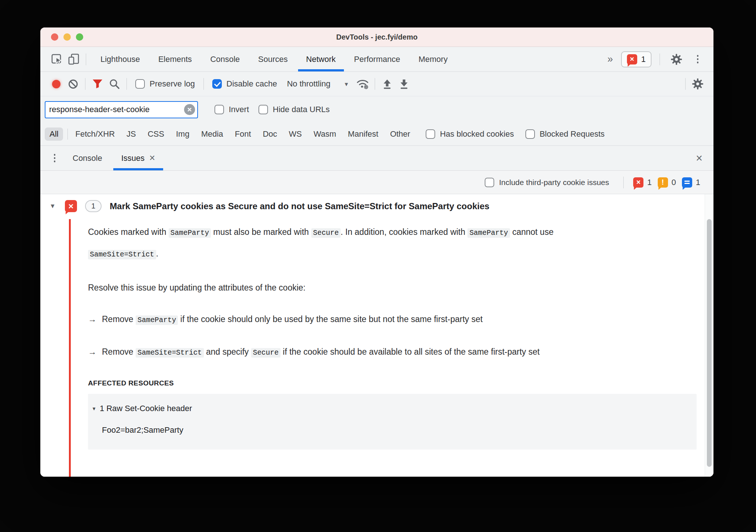  Describe the element at coordinates (699, 158) in the screenshot. I see `close-drawer-button: ×` at that location.